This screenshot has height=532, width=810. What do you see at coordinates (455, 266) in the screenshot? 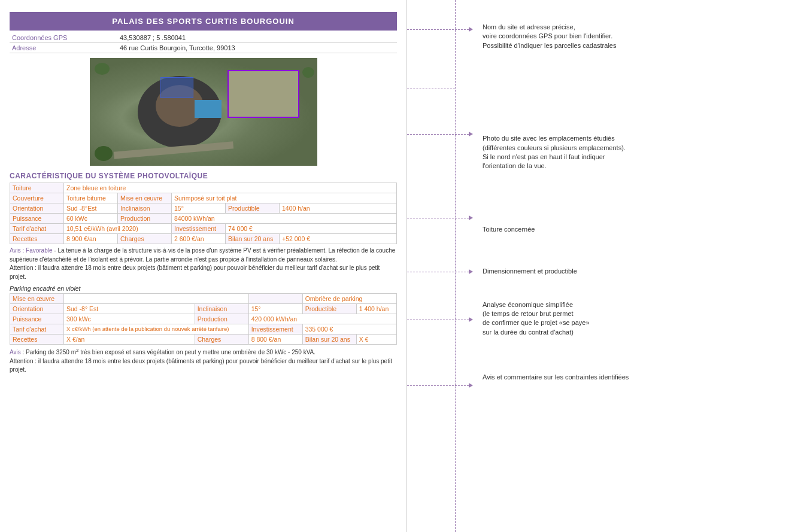
I see `vertical-dashed-line` at bounding box center [455, 266].